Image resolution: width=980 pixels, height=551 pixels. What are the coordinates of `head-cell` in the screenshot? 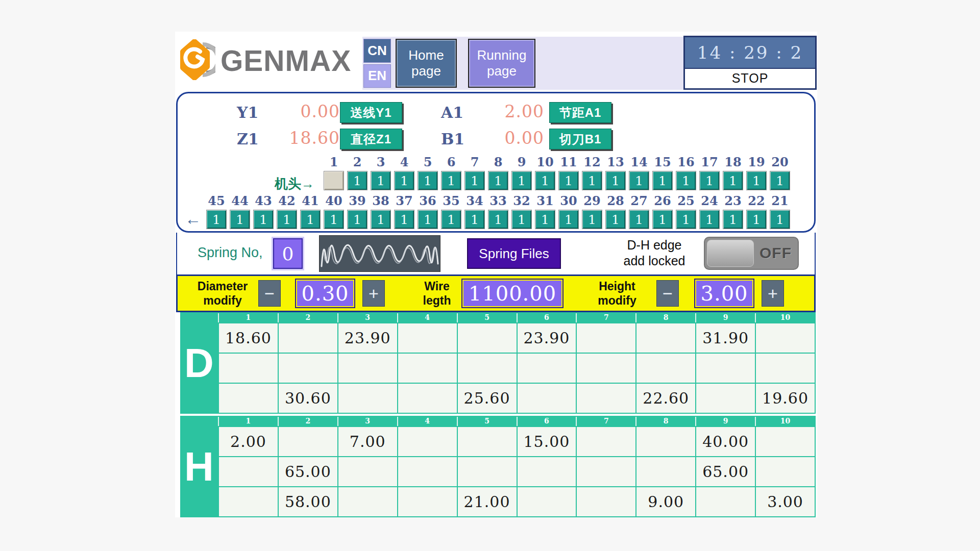 It's located at (334, 181).